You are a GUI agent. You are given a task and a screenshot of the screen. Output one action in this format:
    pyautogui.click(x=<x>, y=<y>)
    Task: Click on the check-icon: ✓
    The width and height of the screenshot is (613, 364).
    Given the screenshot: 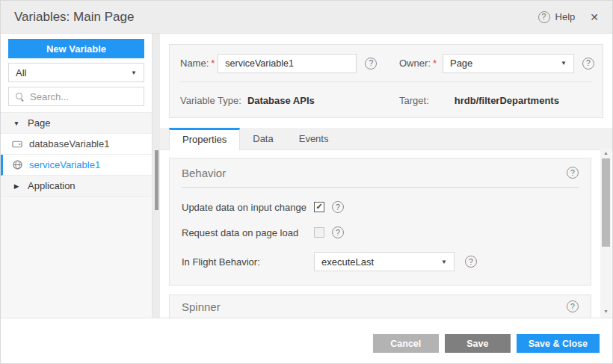 What is the action you would take?
    pyautogui.click(x=318, y=206)
    